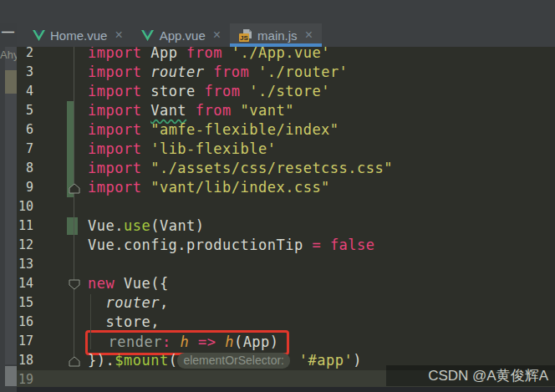 The height and width of the screenshot is (392, 555). What do you see at coordinates (286, 284) in the screenshot?
I see `code-line: 14new Vue({` at bounding box center [286, 284].